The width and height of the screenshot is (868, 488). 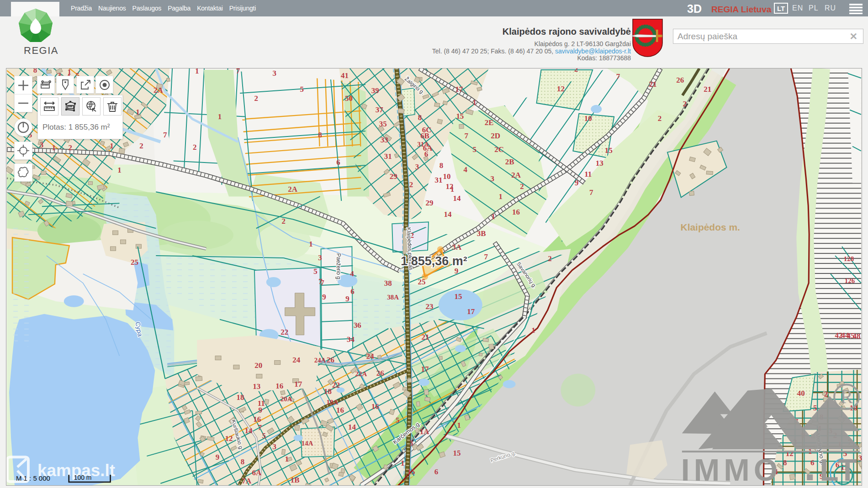 I want to click on svg-text: 1B, so click(x=295, y=480).